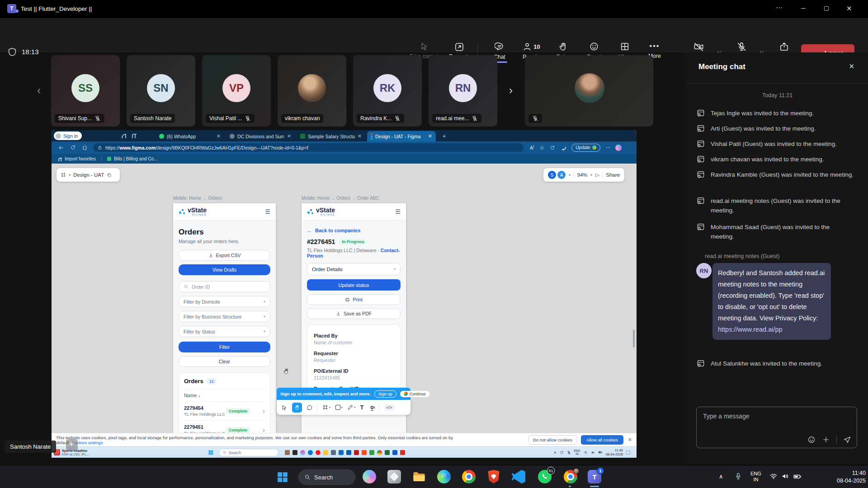  I want to click on text-tool-icon: T, so click(362, 408).